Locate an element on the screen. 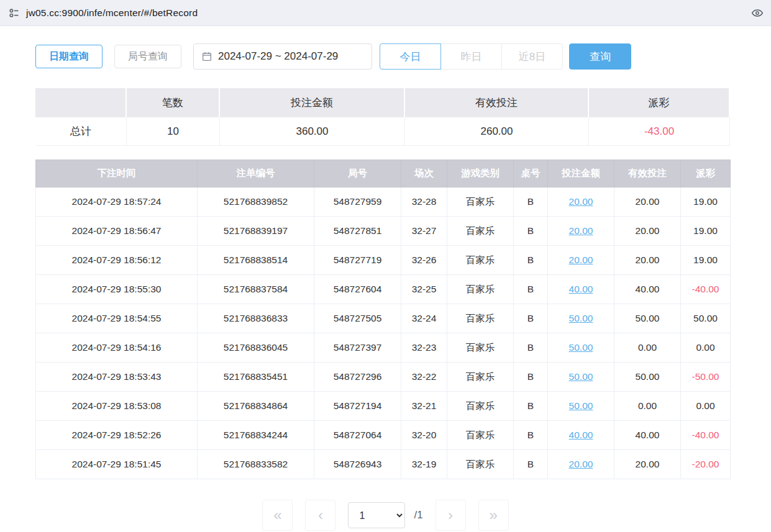 The width and height of the screenshot is (771, 532). summary-header-bet-amount: 投注金额 is located at coordinates (313, 103).